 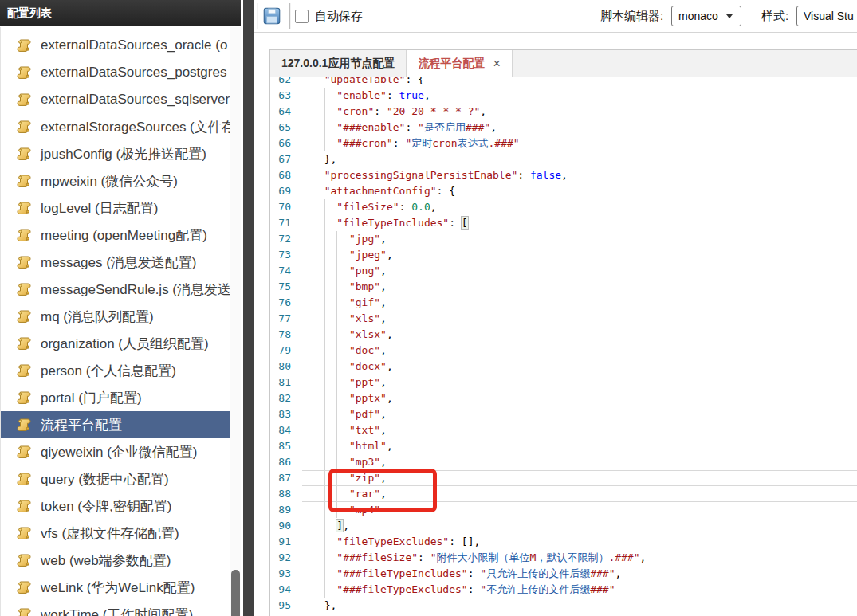 What do you see at coordinates (116, 262) in the screenshot?
I see `sidebar-item: messages (消息发送配置)` at bounding box center [116, 262].